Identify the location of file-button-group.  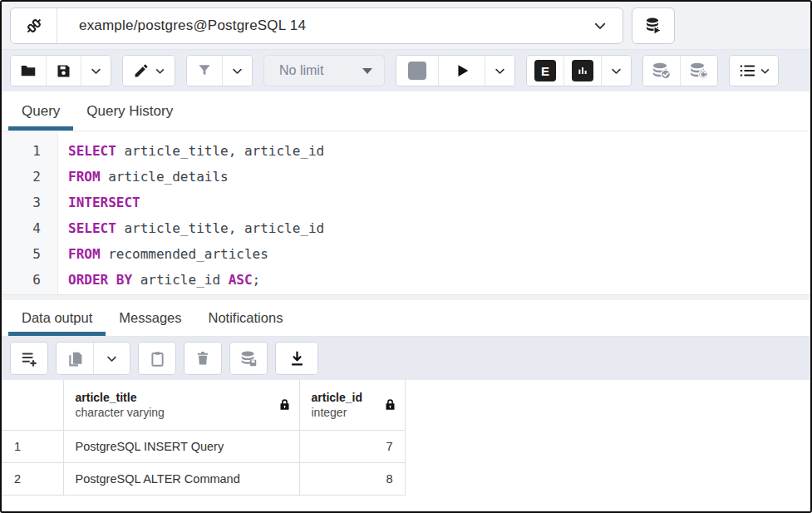
(61, 71).